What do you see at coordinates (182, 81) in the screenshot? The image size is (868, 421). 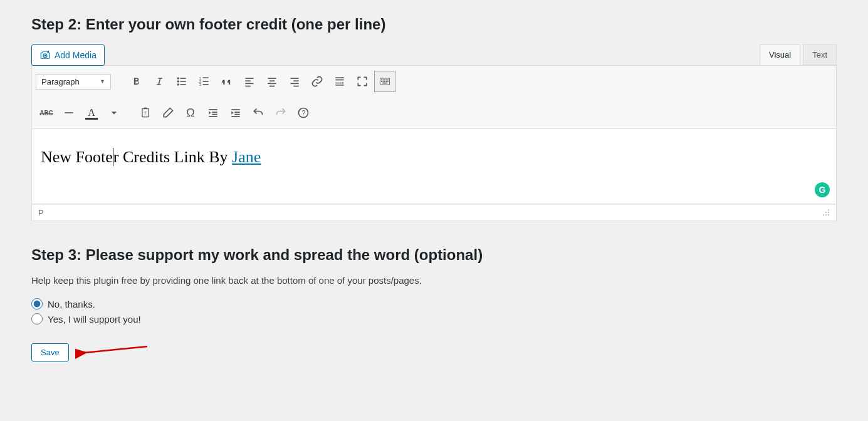 I see `bullet-list-button` at bounding box center [182, 81].